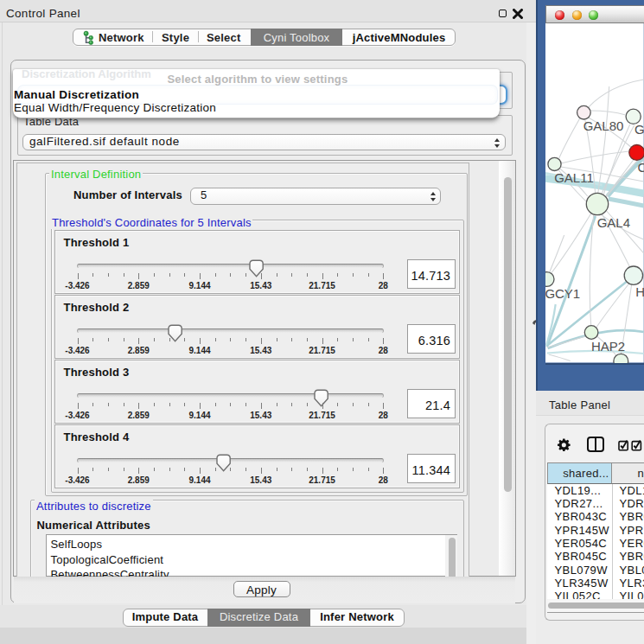  What do you see at coordinates (640, 130) in the screenshot?
I see `svg-text: G.` at bounding box center [640, 130].